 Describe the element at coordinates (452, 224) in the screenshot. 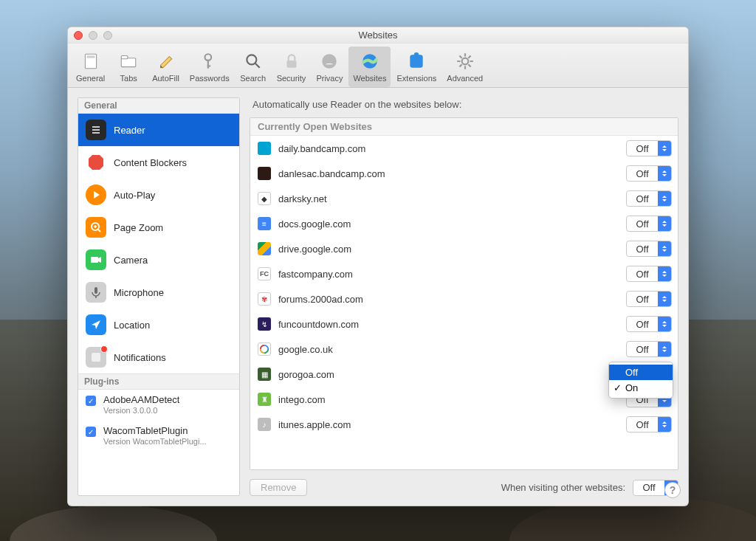

I see `website-domain: docs.google.com` at that location.